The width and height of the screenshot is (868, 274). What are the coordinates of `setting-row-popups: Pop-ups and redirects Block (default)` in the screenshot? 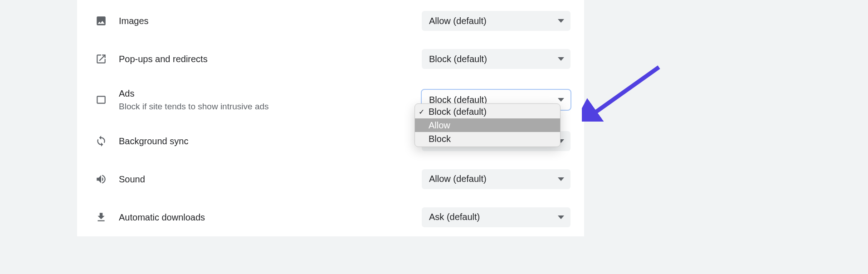 It's located at (331, 59).